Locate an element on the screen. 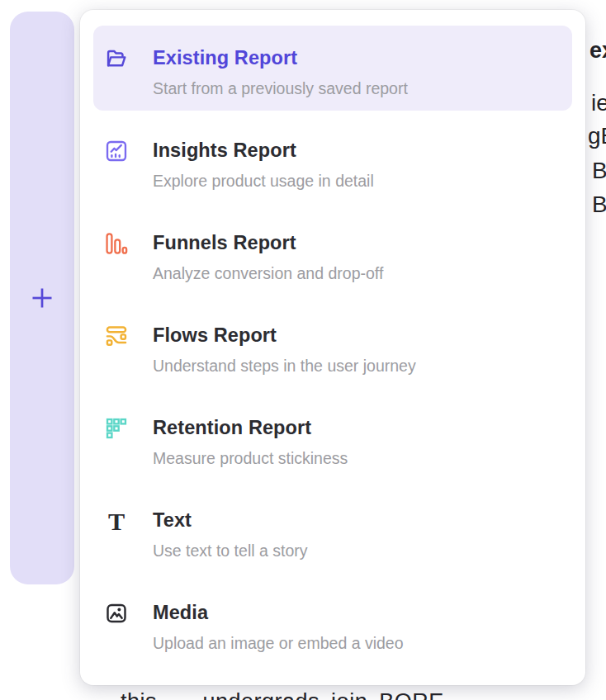  menu-item-funnels-report: Funnels Report Analyze conversion and dr… is located at coordinates (333, 257).